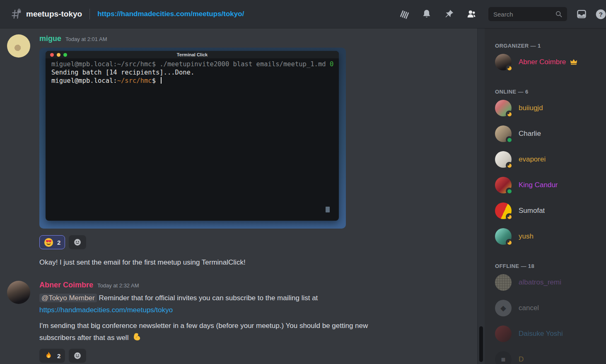 The height and width of the screenshot is (364, 606). I want to click on pinned-messages-icon, so click(449, 14).